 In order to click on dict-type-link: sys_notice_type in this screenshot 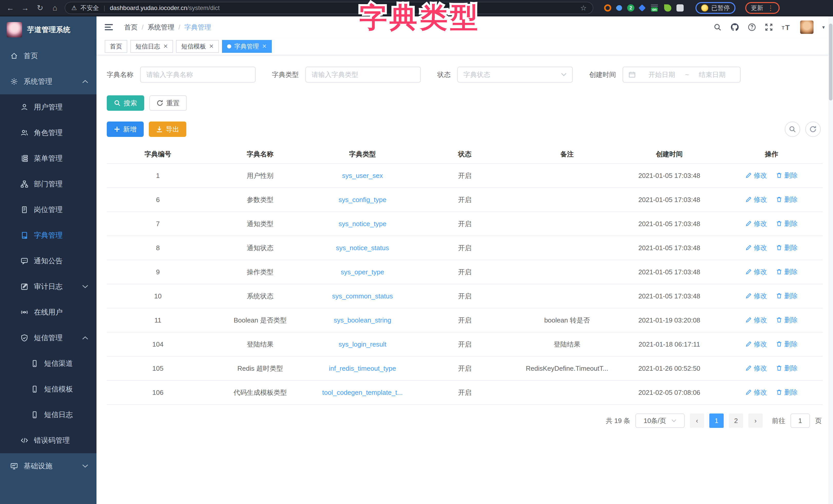, I will do `click(362, 224)`.